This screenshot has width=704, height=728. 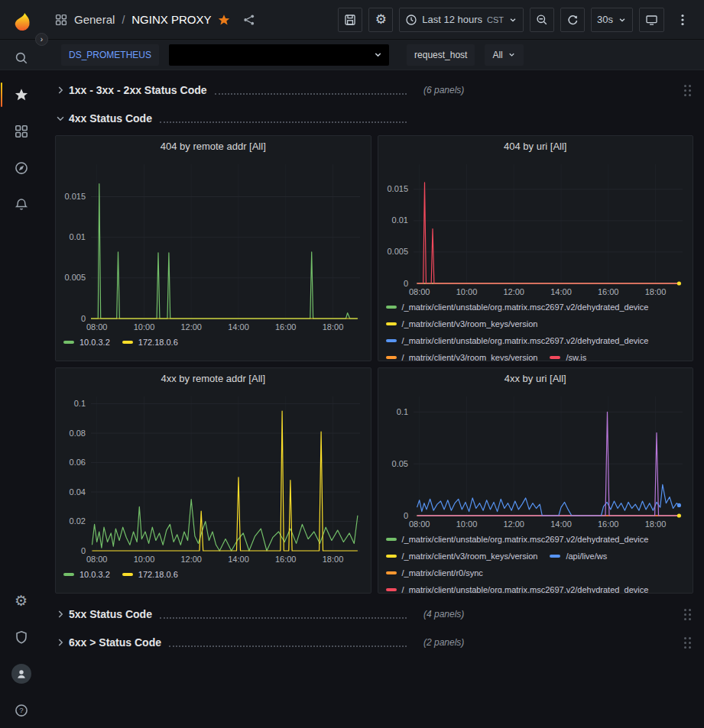 What do you see at coordinates (224, 20) in the screenshot?
I see `favorite-star-icon` at bounding box center [224, 20].